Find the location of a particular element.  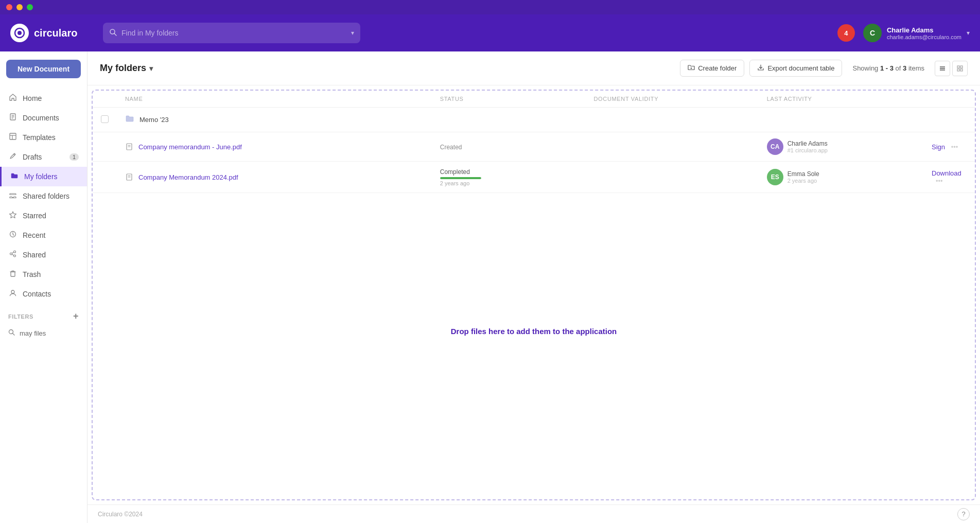

filters-section: FILTERS + is located at coordinates (43, 316).